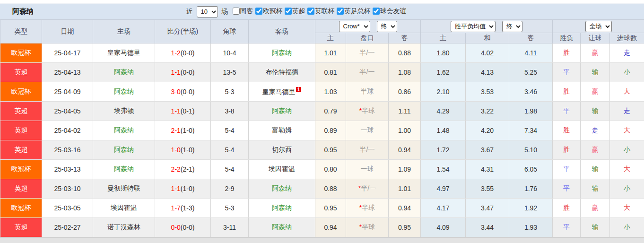 Image resolution: width=644 pixels, height=243 pixels. What do you see at coordinates (319, 12) in the screenshot?
I see `filter-list: 同客欧冠杯英超英联杯英足总杯球会友谊` at bounding box center [319, 12].